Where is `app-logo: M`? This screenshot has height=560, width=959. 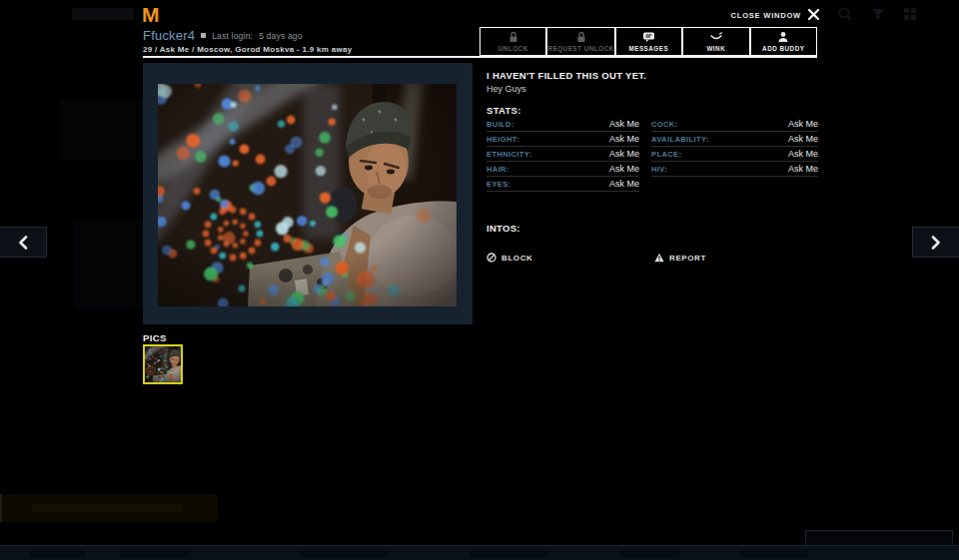
app-logo: M is located at coordinates (150, 15).